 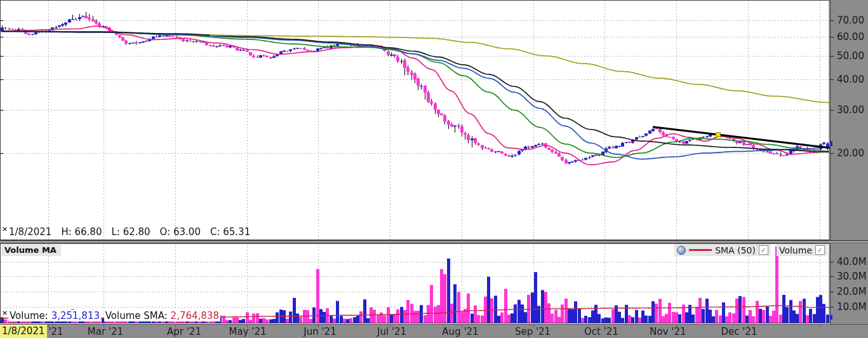 I want to click on ohlc-date: 1/8/2021, so click(x=30, y=233).